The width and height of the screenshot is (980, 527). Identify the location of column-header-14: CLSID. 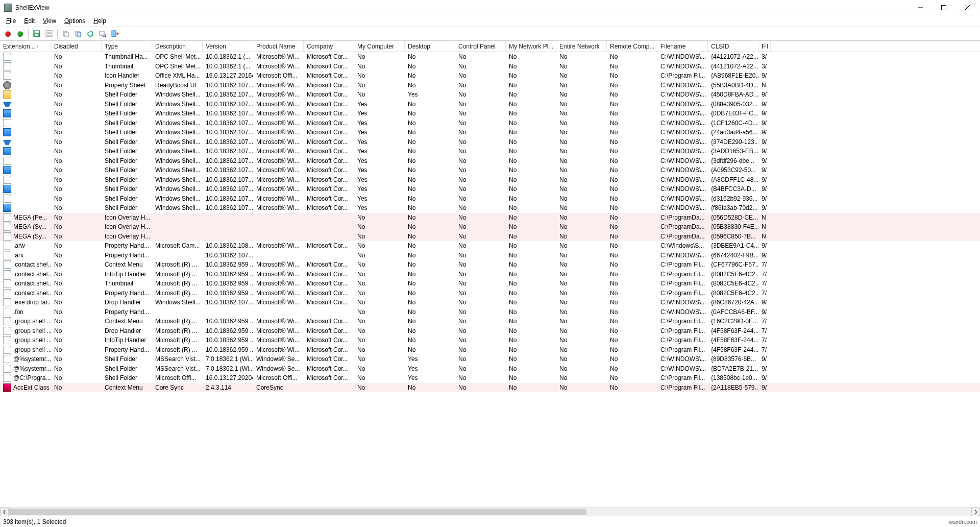
(733, 46).